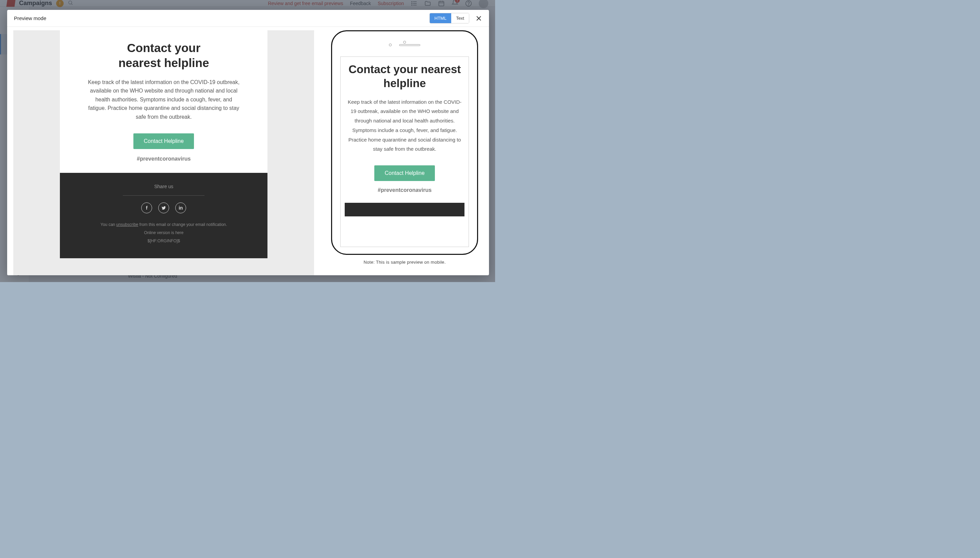 The height and width of the screenshot is (558, 980). Describe the element at coordinates (164, 153) in the screenshot. I see `desktop-email-wrap: Contact your nearest helpline Keep track…` at that location.